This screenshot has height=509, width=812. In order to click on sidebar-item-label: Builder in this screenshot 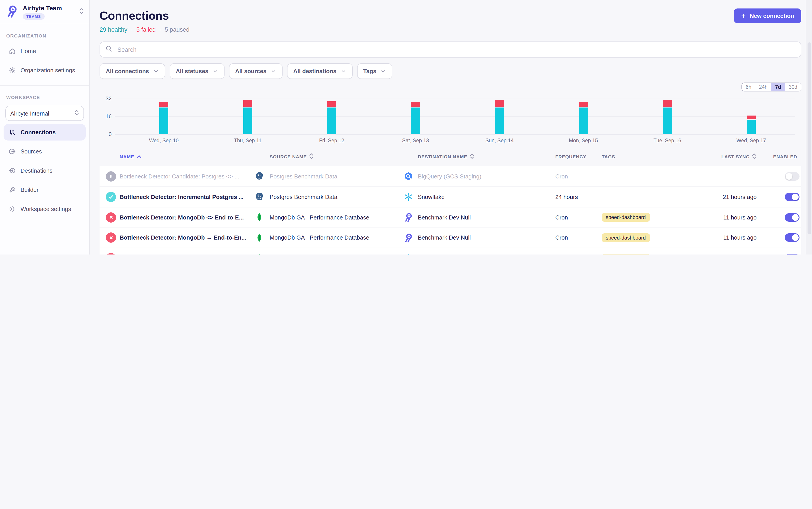, I will do `click(30, 190)`.